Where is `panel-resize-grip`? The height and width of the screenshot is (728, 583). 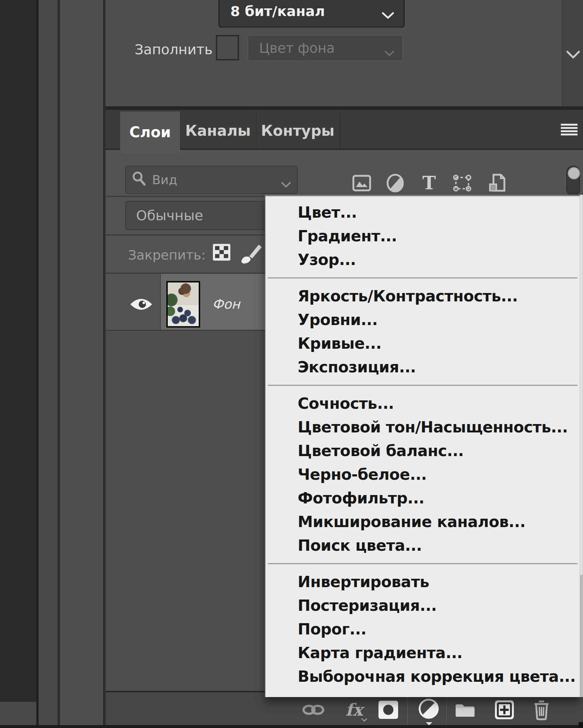
panel-resize-grip is located at coordinates (581, 725).